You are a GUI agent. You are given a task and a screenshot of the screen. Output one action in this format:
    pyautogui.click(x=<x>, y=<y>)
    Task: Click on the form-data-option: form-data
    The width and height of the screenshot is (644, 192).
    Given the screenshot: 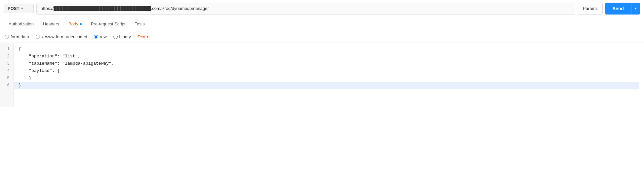 What is the action you would take?
    pyautogui.click(x=17, y=37)
    